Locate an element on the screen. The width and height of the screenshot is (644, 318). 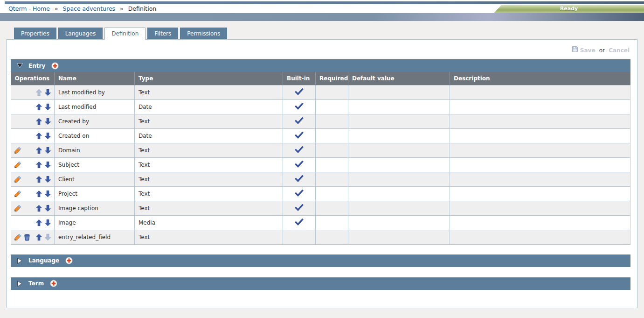
collapse-icon is located at coordinates (20, 65).